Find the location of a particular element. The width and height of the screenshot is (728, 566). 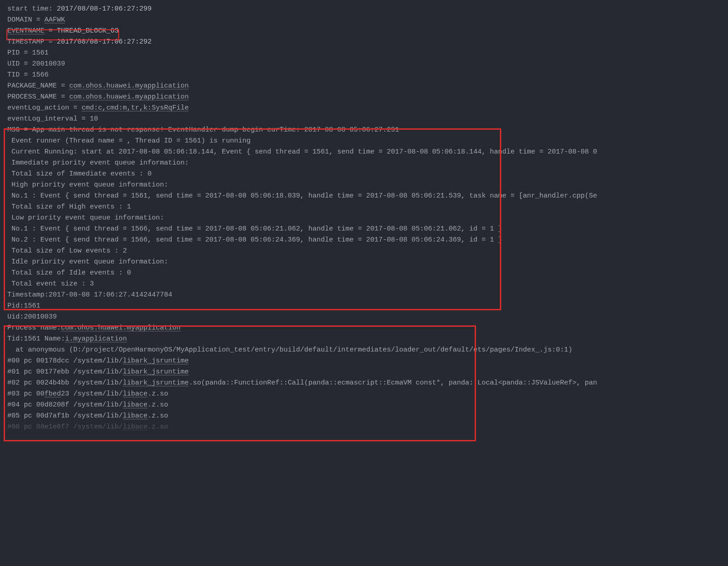

label: eventLog_action = is located at coordinates (44, 108).